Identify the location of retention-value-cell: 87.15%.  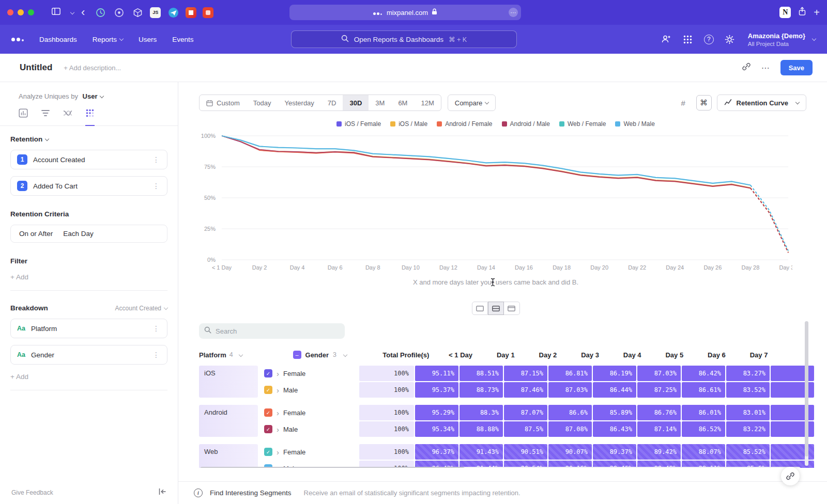
(526, 373).